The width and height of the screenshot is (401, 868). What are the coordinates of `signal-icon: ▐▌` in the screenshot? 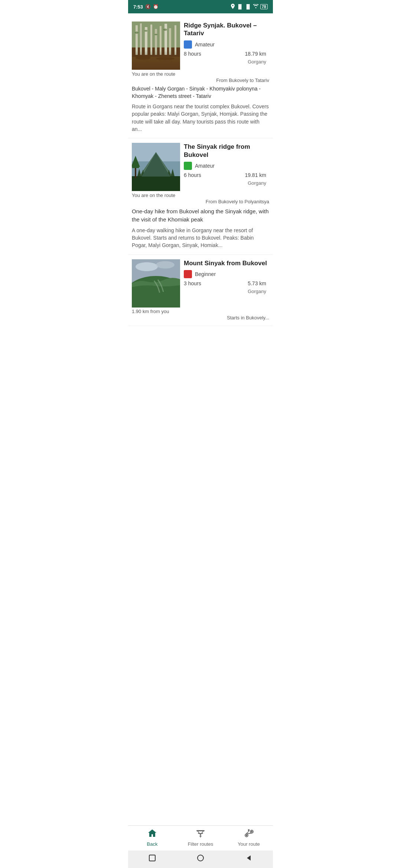 It's located at (240, 7).